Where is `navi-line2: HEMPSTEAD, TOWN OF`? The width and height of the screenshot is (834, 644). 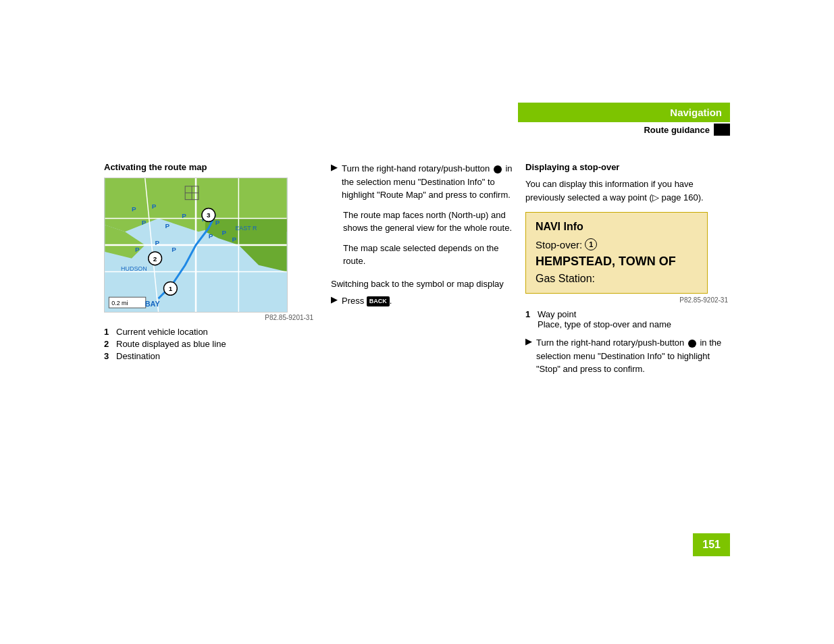
navi-line2: HEMPSTEAD, TOWN OF is located at coordinates (617, 262).